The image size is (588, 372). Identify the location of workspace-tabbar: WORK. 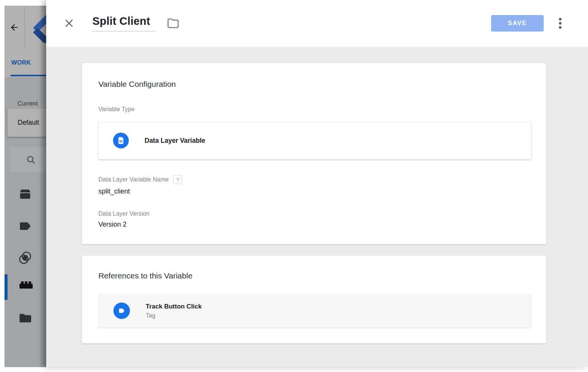
(26, 62).